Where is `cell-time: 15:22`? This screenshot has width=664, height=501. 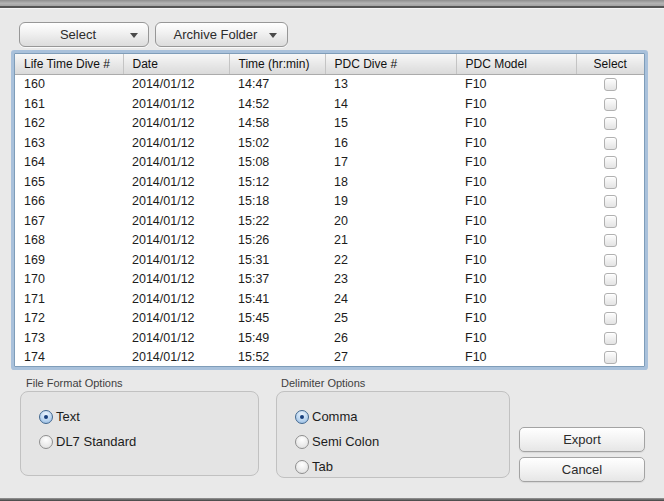
cell-time: 15:22 is located at coordinates (277, 221).